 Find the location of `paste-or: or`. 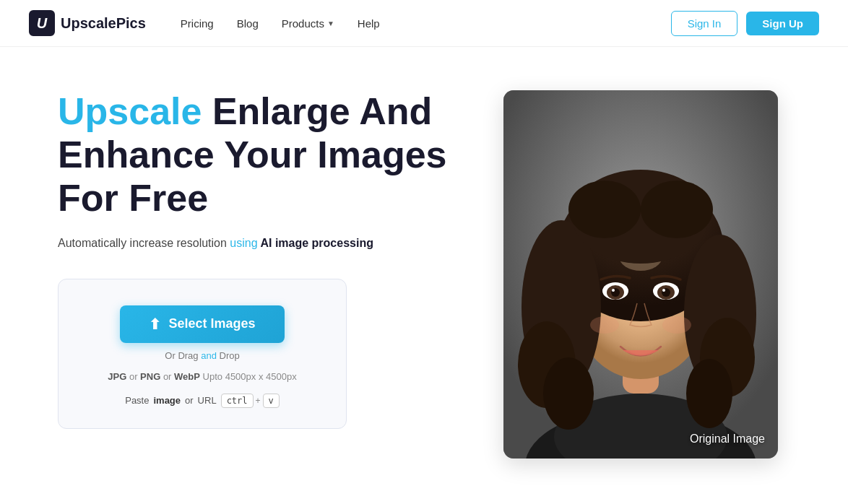

paste-or: or is located at coordinates (189, 400).